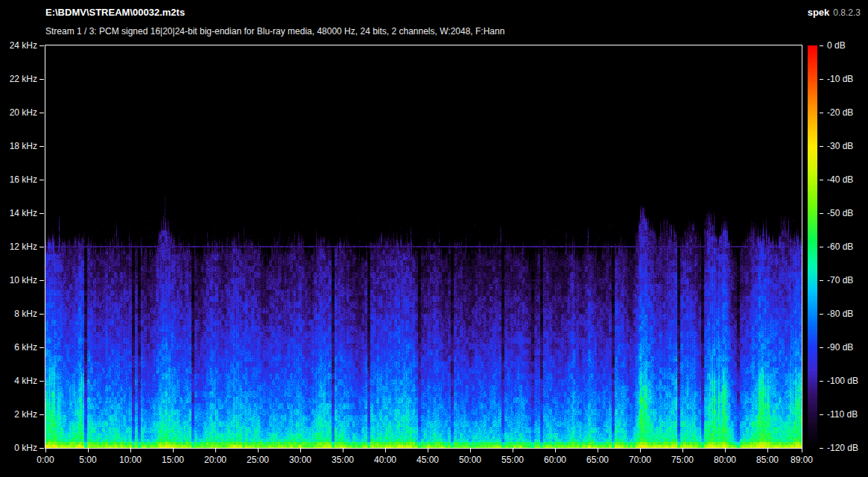 The width and height of the screenshot is (868, 477). Describe the element at coordinates (834, 12) in the screenshot. I see `app-brand: spek0.8.2.3` at that location.